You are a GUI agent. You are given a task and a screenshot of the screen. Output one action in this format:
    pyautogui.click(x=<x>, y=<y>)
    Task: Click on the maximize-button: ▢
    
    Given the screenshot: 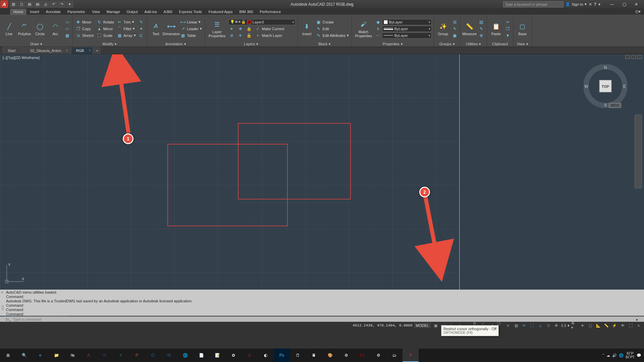 What is the action you would take?
    pyautogui.click(x=624, y=4)
    